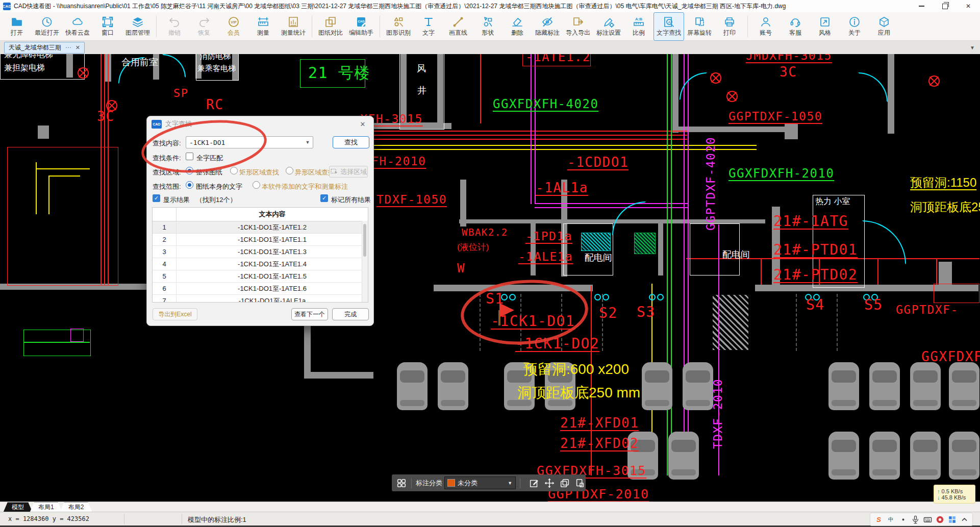 The height and width of the screenshot is (527, 980). What do you see at coordinates (547, 27) in the screenshot?
I see `toolbar-item-hide-annotation: 隐藏标注` at bounding box center [547, 27].